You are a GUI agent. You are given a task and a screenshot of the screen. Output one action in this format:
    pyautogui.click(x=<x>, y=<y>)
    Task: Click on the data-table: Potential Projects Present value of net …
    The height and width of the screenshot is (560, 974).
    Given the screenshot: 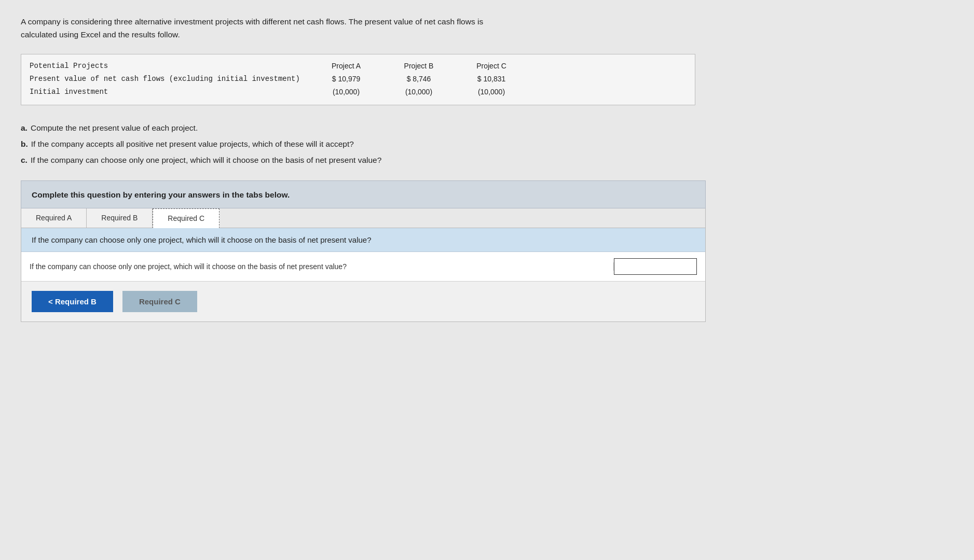 What is the action you would take?
    pyautogui.click(x=358, y=80)
    